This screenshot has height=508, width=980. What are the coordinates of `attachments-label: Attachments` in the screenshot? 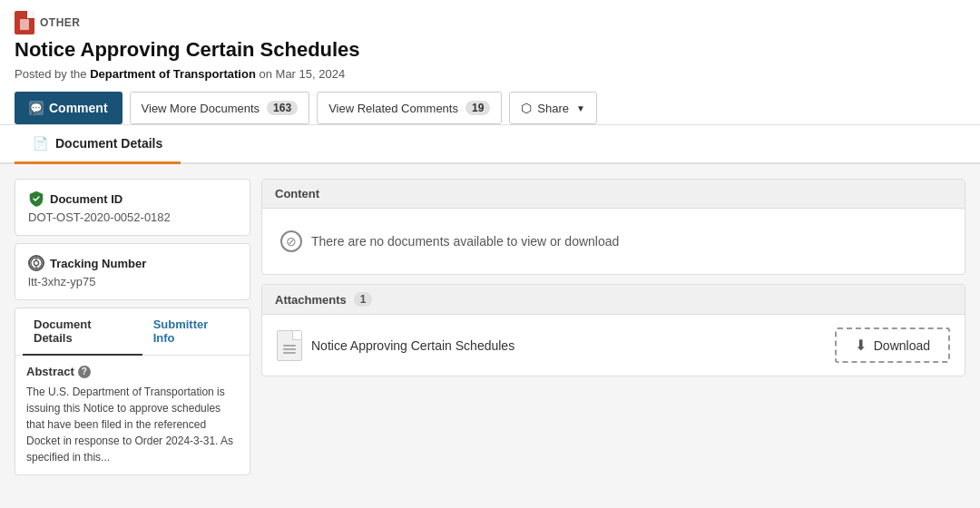 It's located at (310, 299).